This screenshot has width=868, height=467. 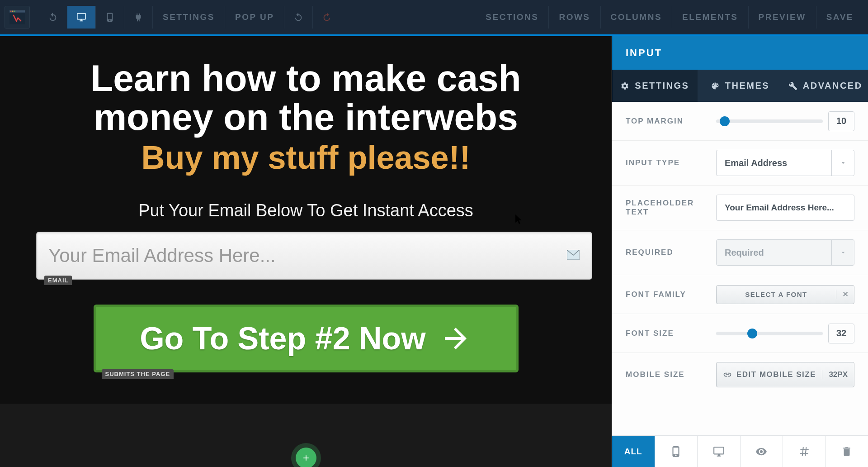 I want to click on undo-button, so click(x=53, y=17).